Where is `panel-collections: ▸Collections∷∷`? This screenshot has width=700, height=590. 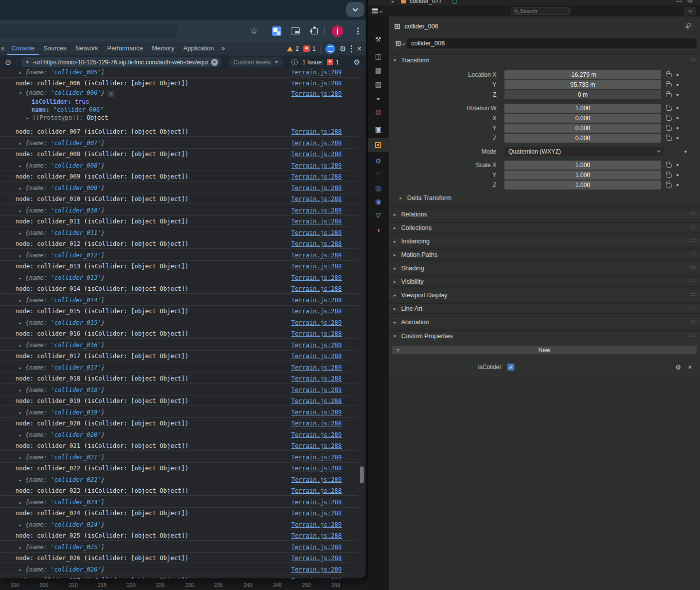
panel-collections: ▸Collections∷∷ is located at coordinates (544, 227).